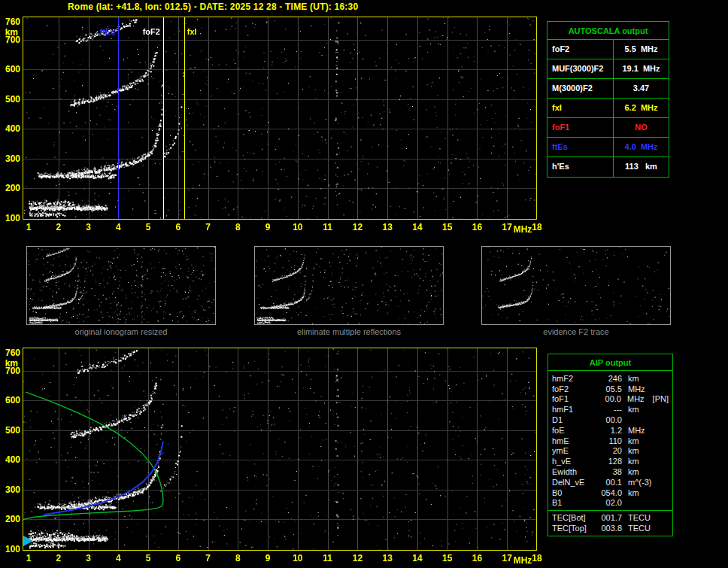 Image resolution: width=728 pixels, height=568 pixels. I want to click on parameter-value: 128, so click(608, 461).